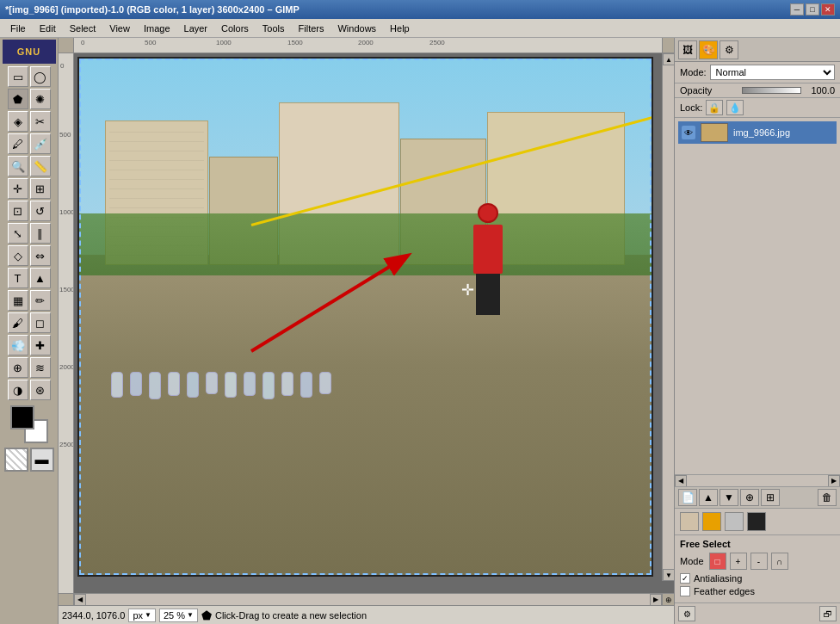 The height and width of the screenshot is (624, 840). What do you see at coordinates (770, 497) in the screenshot?
I see `merge-layer-button: ⊞` at bounding box center [770, 497].